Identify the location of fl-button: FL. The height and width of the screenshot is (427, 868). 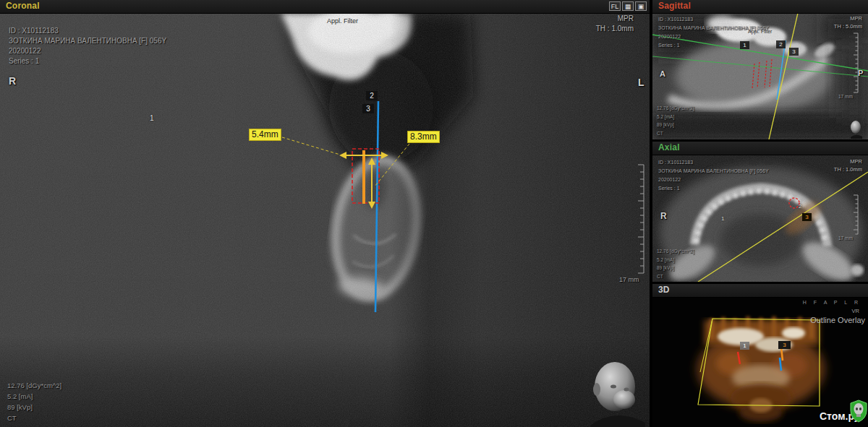
(615, 6).